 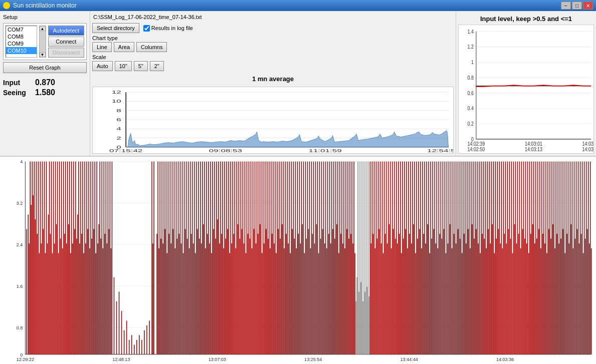 I want to click on maximize-button: □, so click(x=577, y=6).